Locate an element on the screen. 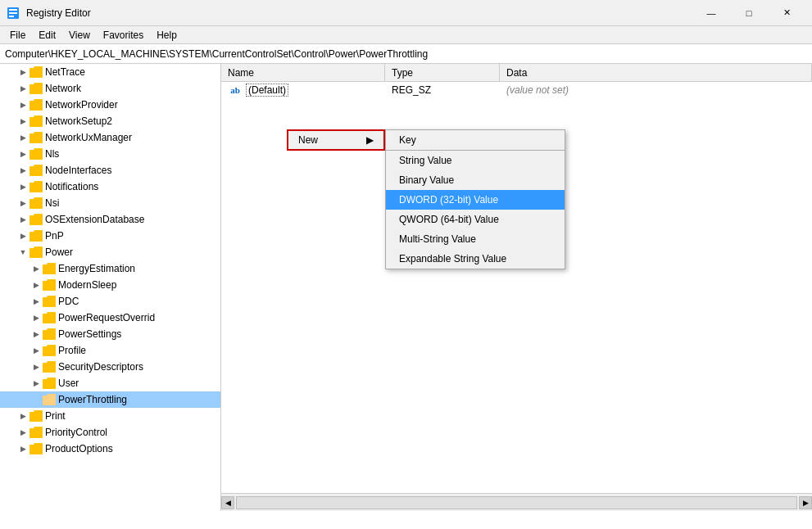 This screenshot has height=529, width=812. data-name-default: ab (Default) is located at coordinates (303, 90).